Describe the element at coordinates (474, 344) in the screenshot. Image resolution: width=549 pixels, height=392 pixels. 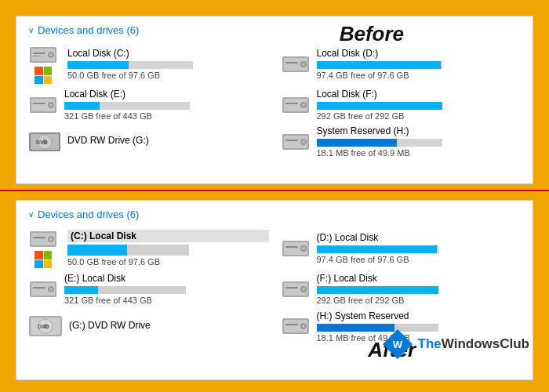
I see `watermark-text: TheWindowsClub` at that location.